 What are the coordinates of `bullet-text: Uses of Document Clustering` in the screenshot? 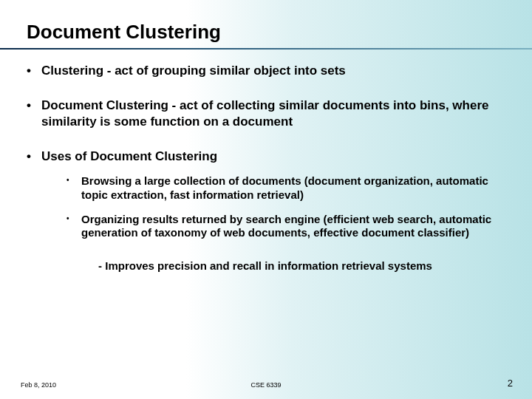 It's located at (129, 157).